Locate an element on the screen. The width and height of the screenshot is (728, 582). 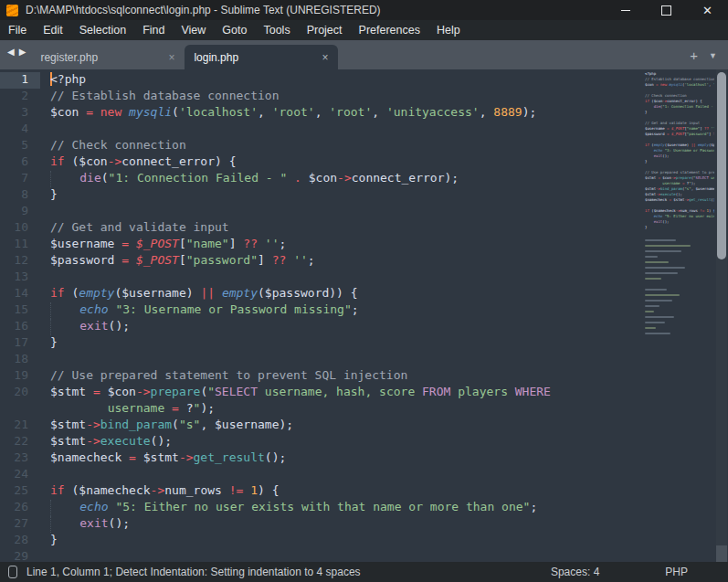
code-line: // Check connection is located at coordinates (342, 146).